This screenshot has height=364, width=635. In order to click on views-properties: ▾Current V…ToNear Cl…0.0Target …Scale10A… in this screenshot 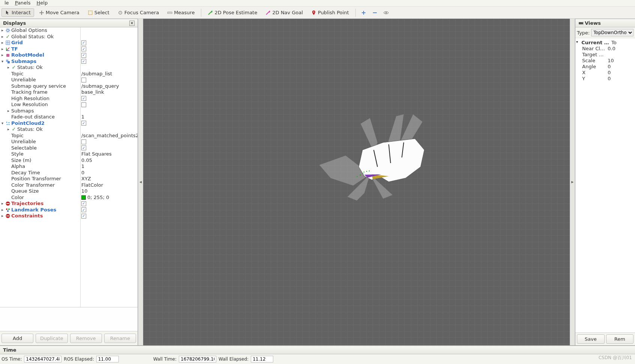, I will do `click(605, 185)`.